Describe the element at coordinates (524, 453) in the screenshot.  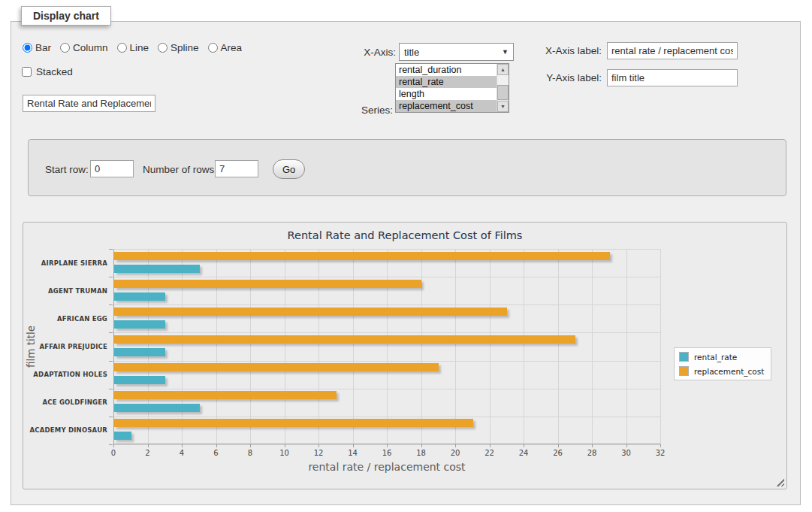
I see `x-tick-label: 24` at that location.